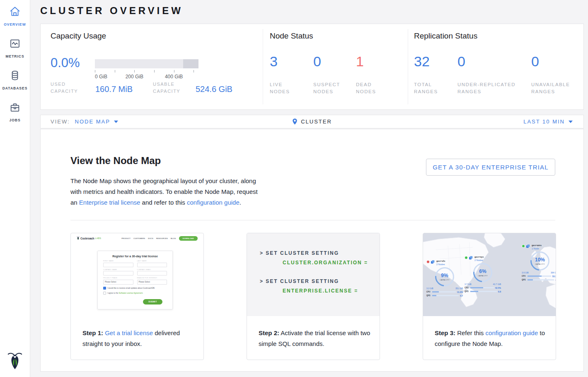  What do you see at coordinates (489, 297) in the screenshot?
I see `step-3-card: geo=sfo2 Nodes 9%CAPACITY 3.2 GiB351 GiB…` at bounding box center [489, 297].